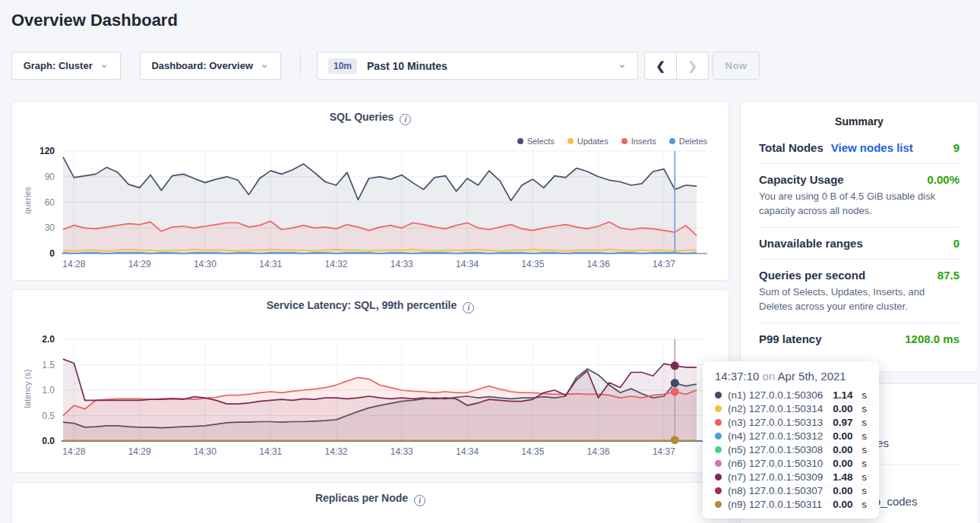 The image size is (980, 523). I want to click on time-range-selector: 10m Past 10 Minutes ⌄, so click(477, 65).